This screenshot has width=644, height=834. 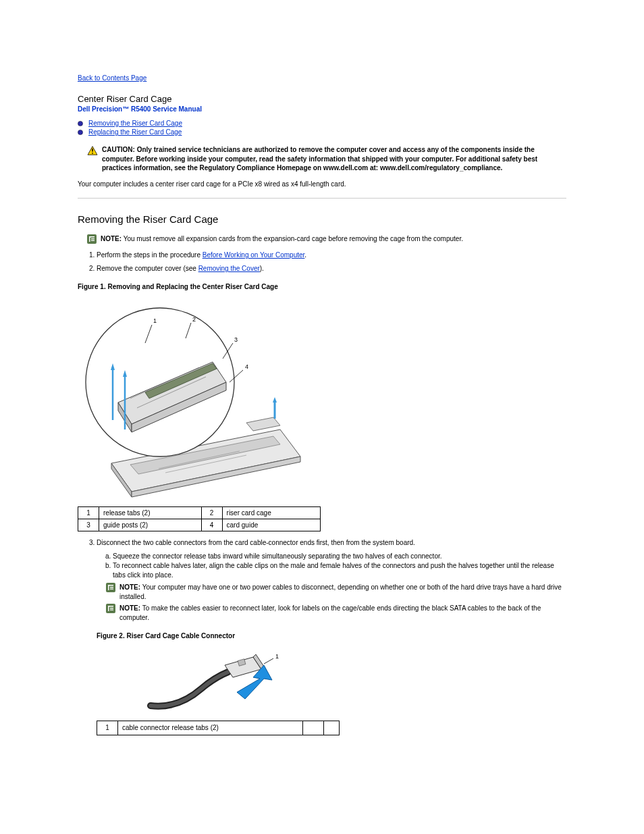 What do you see at coordinates (322, 99) in the screenshot?
I see `page-title: Center Riser Card Cage` at bounding box center [322, 99].